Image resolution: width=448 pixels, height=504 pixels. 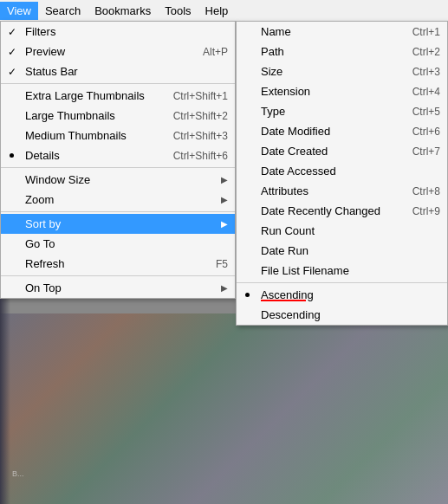 What do you see at coordinates (224, 11) in the screenshot?
I see `menubar: View Search Bookmarks Tools Help` at bounding box center [224, 11].